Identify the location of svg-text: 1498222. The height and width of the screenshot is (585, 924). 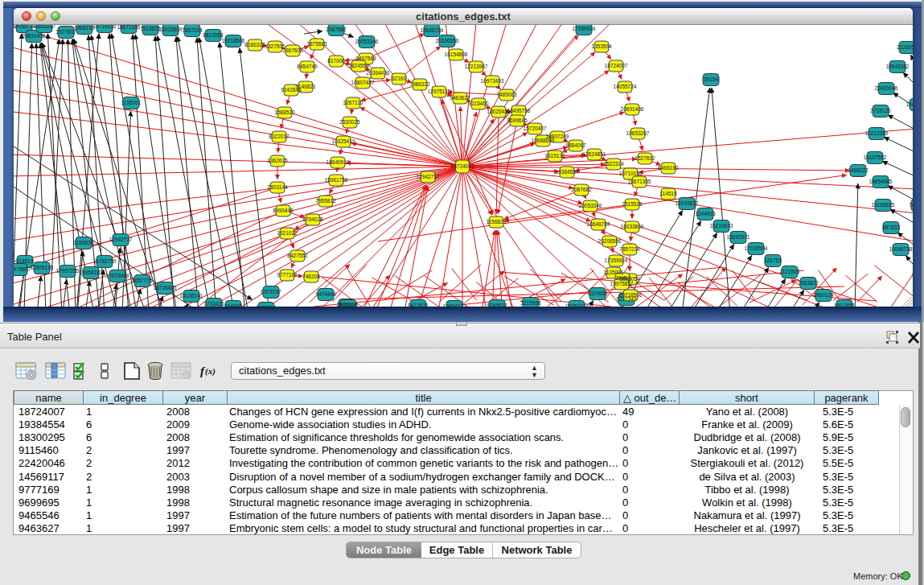
(858, 171).